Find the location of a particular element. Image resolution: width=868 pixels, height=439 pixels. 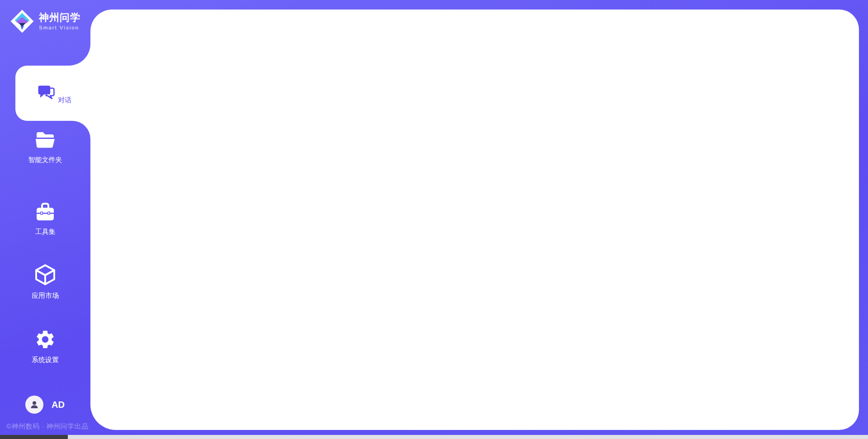

sidebar-item-label: 智能文件夹 is located at coordinates (45, 160).